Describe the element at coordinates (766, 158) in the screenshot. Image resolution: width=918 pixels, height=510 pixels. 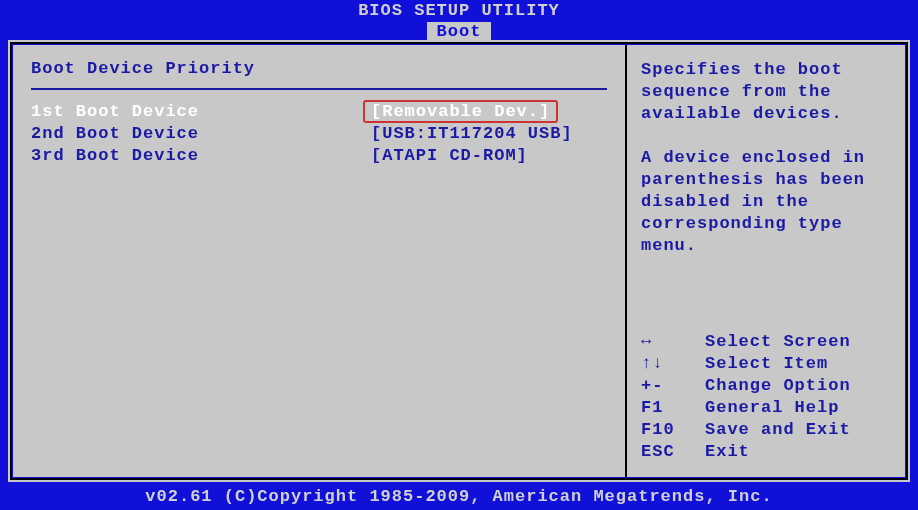
I see `help-text: Specifies the boot sequence from the ava…` at that location.